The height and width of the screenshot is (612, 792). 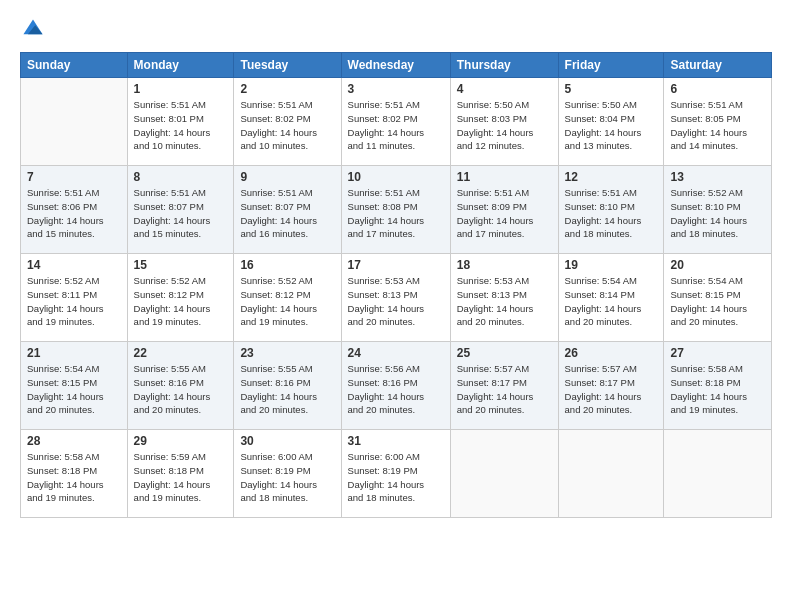 I want to click on day-number: 2, so click(x=287, y=89).